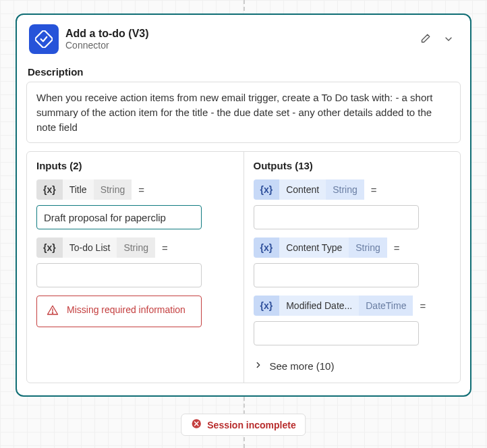 The width and height of the screenshot is (487, 448). I want to click on error-text: Missing required information, so click(126, 310).